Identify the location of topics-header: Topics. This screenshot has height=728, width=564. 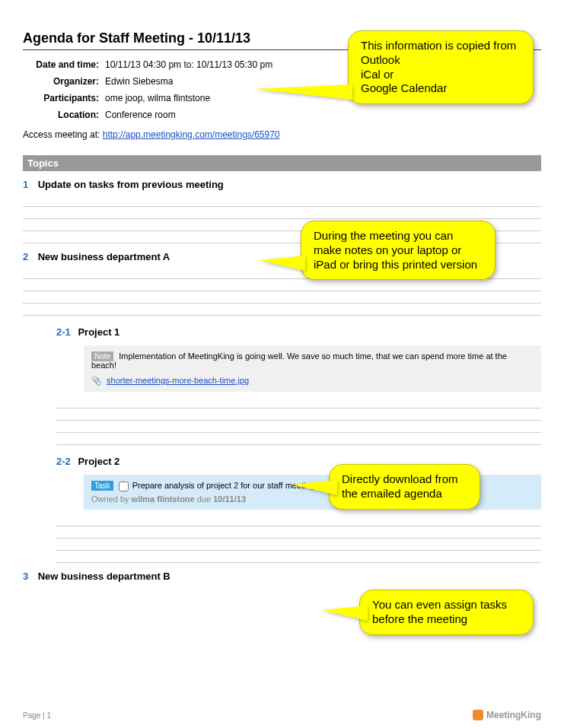
(282, 163).